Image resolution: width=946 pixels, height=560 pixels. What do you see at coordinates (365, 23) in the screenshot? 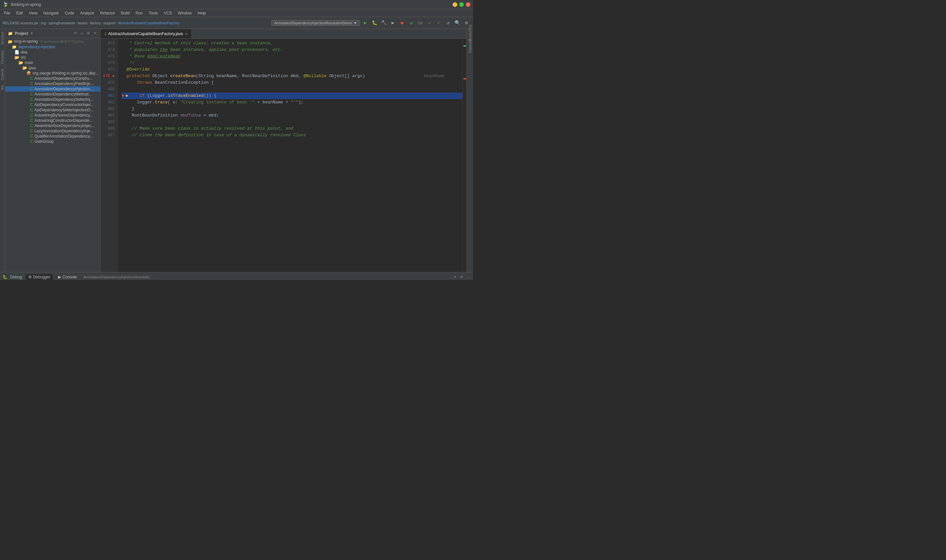
I see `run-button: ▶` at bounding box center [365, 23].